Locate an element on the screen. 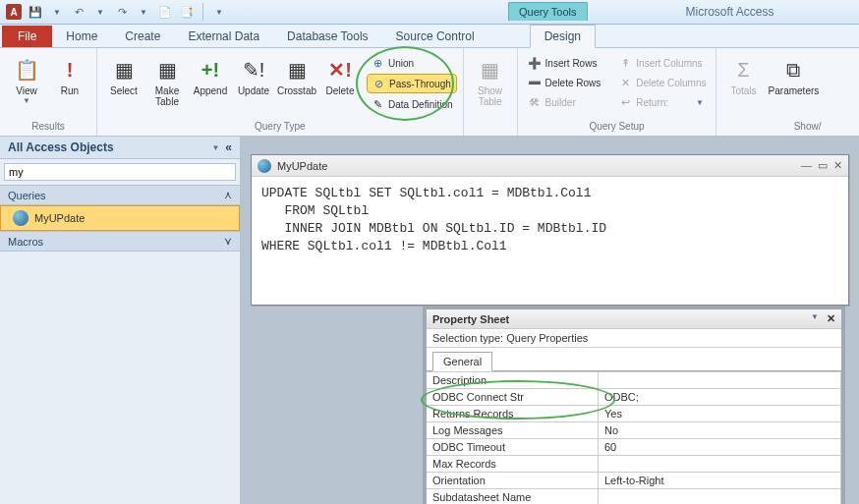 The image size is (859, 504). group-query-type: ▦Select ▦Make Table +!Append ✎!Update ▦C… is located at coordinates (281, 92).